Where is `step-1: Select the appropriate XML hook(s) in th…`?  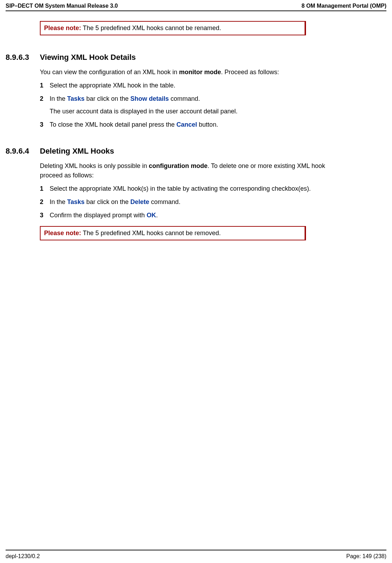
step-1: Select the appropriate XML hook(s) in th… is located at coordinates (192, 189).